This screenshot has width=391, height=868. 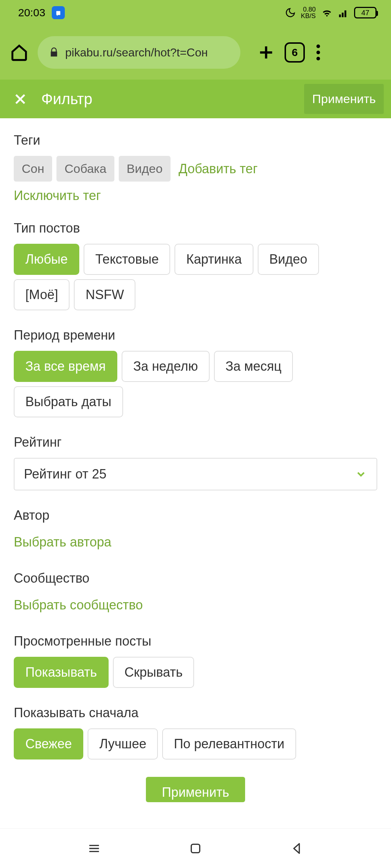 What do you see at coordinates (32, 13) in the screenshot?
I see `clock: 20:03` at bounding box center [32, 13].